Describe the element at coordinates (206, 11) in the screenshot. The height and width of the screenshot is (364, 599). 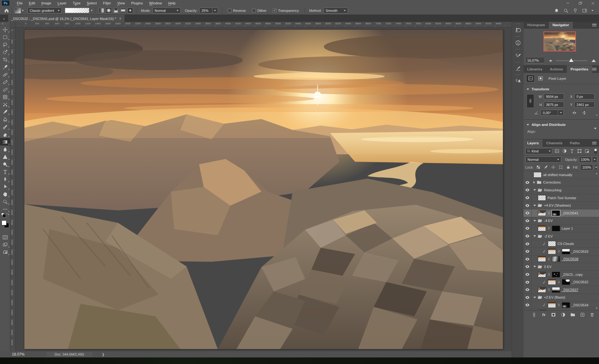
I see `opacity-field: 25%` at that location.